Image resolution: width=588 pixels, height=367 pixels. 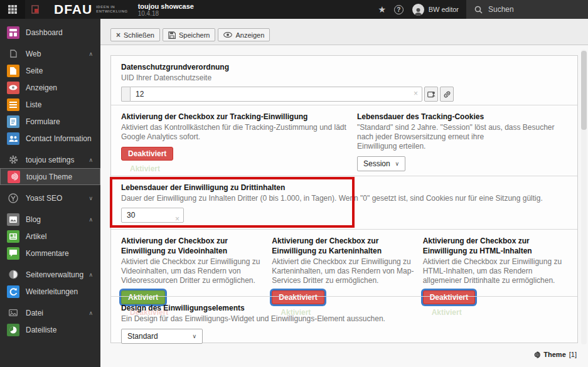 I want to click on save-button: Speichern, so click(x=190, y=35).